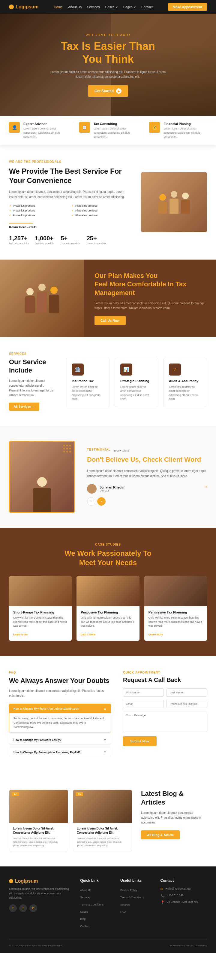  What do you see at coordinates (143, 704) in the screenshot?
I see `email-input` at bounding box center [143, 704].